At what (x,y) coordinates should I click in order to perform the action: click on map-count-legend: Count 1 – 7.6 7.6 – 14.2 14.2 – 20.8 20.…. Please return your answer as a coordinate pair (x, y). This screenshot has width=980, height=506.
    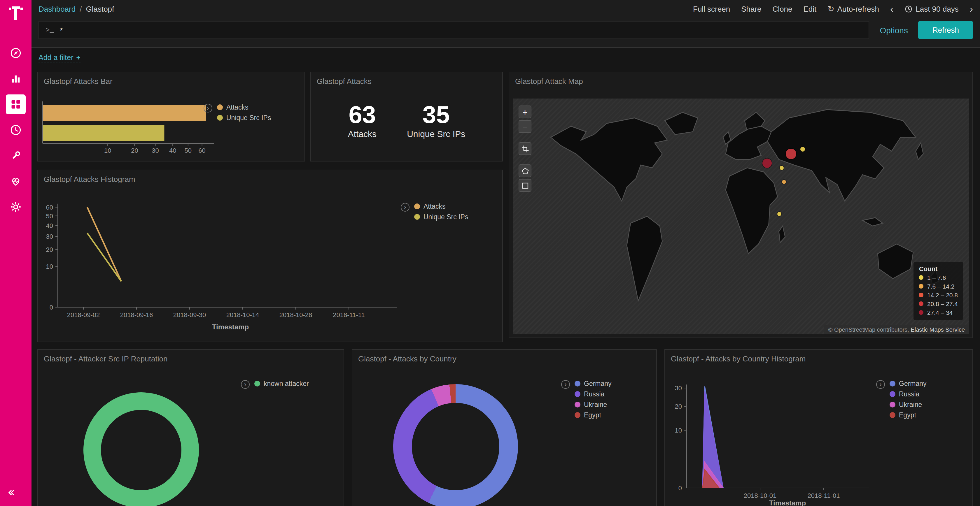
    Looking at the image, I should click on (939, 291).